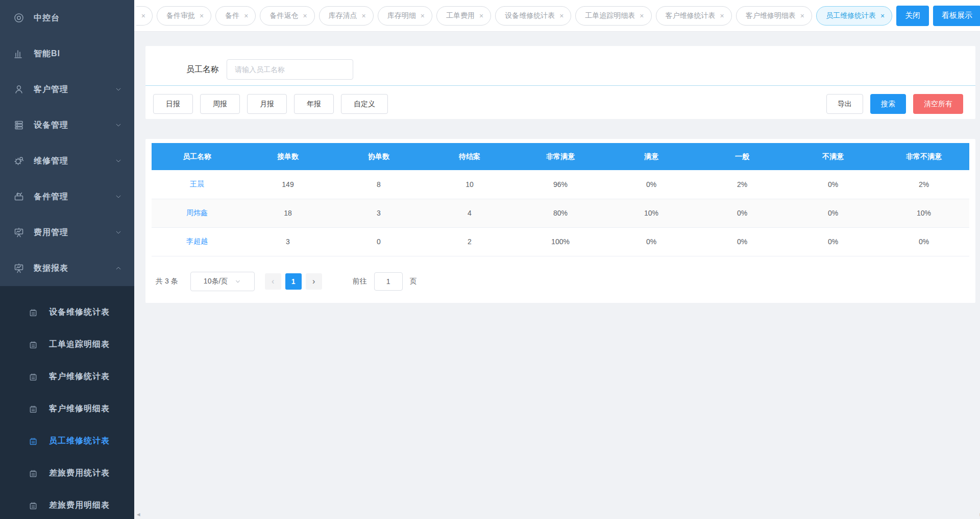 This screenshot has height=519, width=980. Describe the element at coordinates (530, 16) in the screenshot. I see `tab-label: 设备维修统计表` at that location.